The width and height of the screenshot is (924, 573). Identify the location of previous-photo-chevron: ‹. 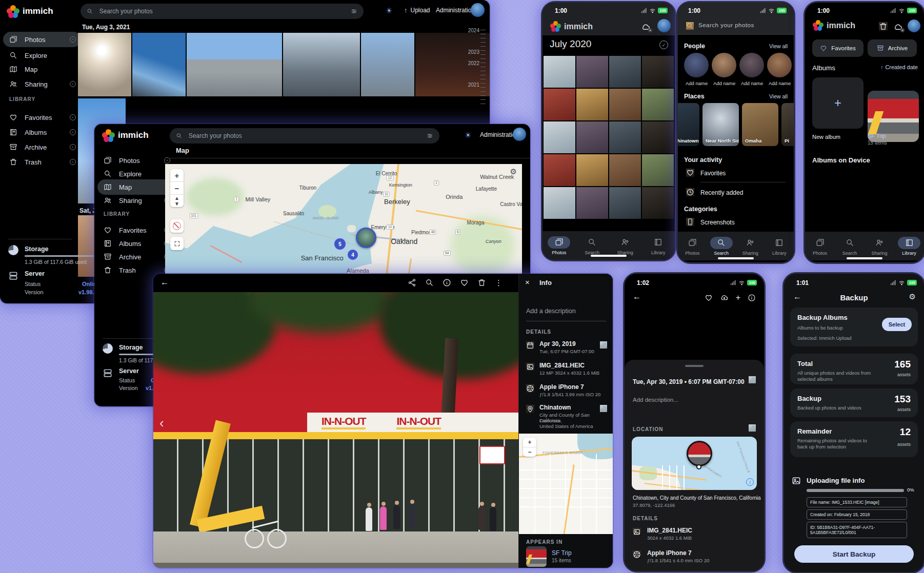
(162, 423).